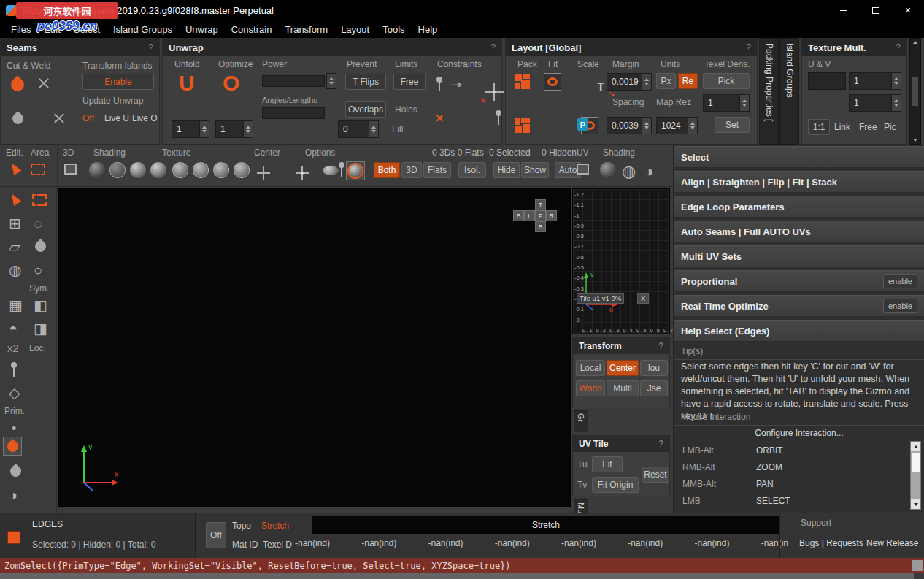  Describe the element at coordinates (15, 223) in the screenshot. I see `gizmo-tool-icon: ⊞` at that location.